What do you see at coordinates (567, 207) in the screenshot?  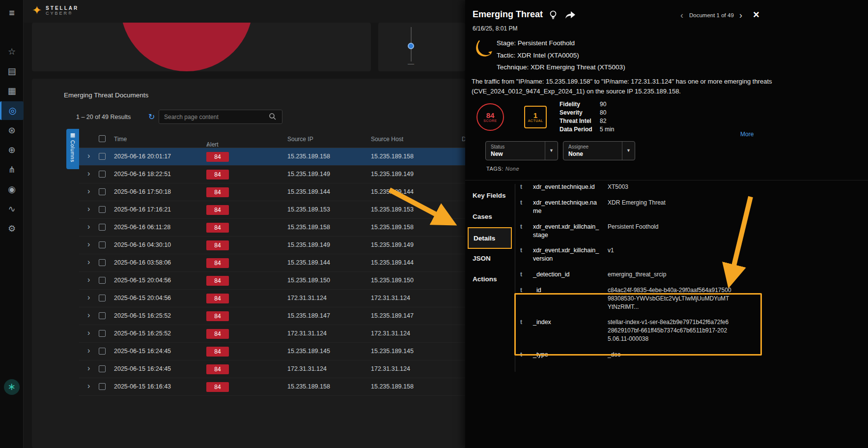 I see `field-key: xdr_event.technique.name` at bounding box center [567, 207].